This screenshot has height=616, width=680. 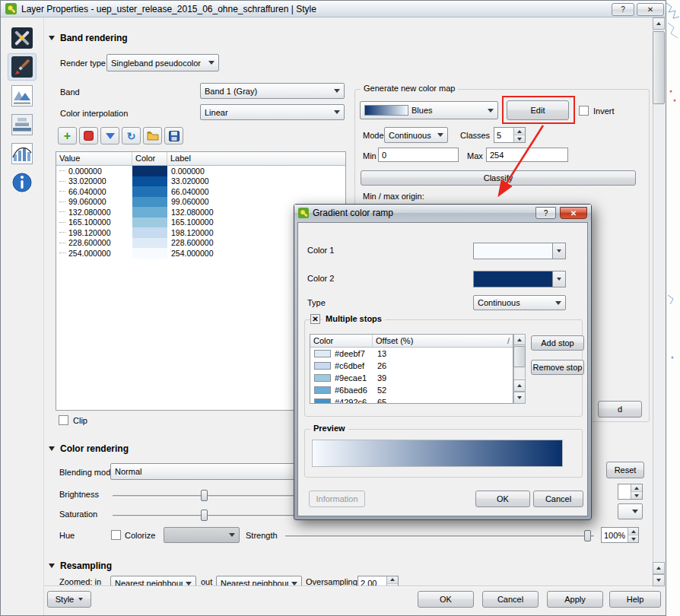 What do you see at coordinates (510, 135) in the screenshot?
I see `classes-spinner: 5` at bounding box center [510, 135].